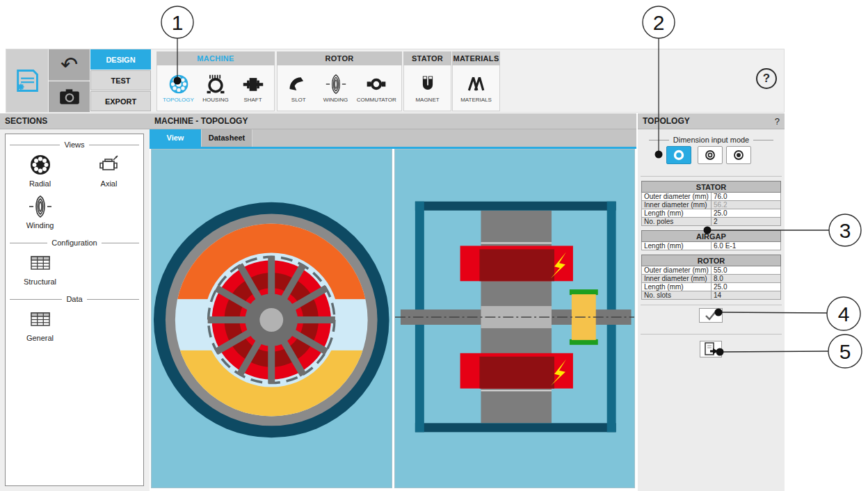  Describe the element at coordinates (712, 279) in the screenshot. I see `table-row: Inner diameter (mm)8.0` at that location.